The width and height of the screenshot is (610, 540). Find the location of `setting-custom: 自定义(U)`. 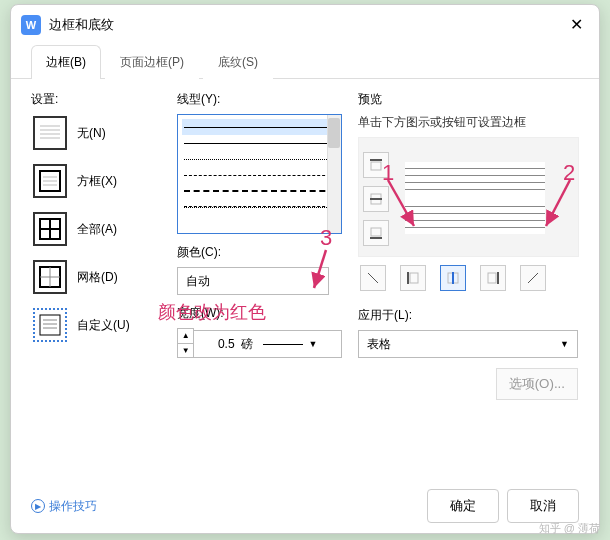

setting-custom: 自定义(U) is located at coordinates (96, 325).